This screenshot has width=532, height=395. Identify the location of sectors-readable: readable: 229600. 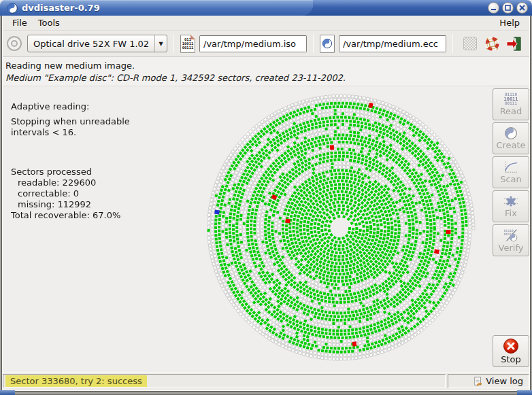
(71, 183).